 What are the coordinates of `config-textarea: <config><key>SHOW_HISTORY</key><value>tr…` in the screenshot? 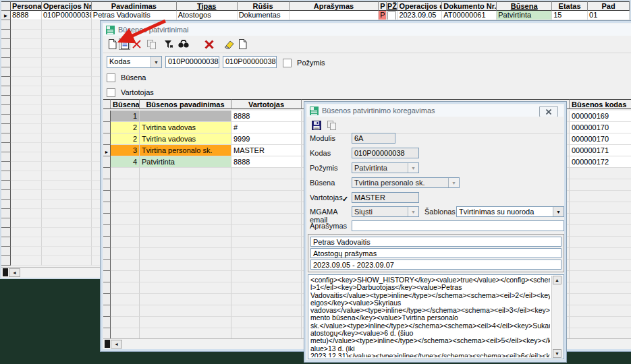 It's located at (436, 317).